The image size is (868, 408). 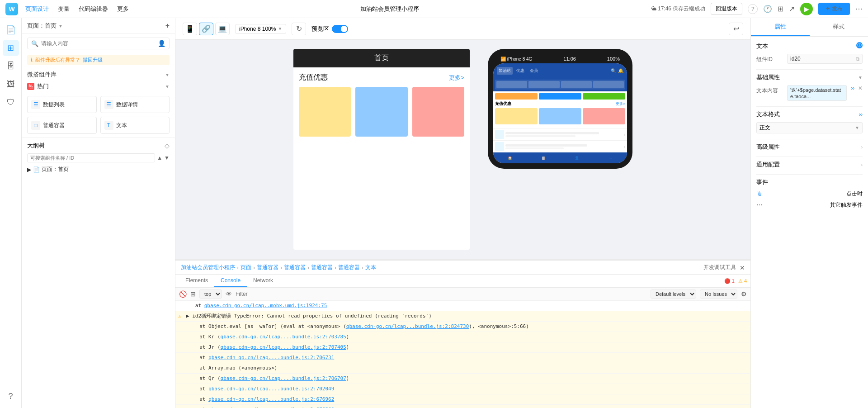 What do you see at coordinates (510, 158) in the screenshot?
I see `phone-nav-home: 🏠` at bounding box center [510, 158].